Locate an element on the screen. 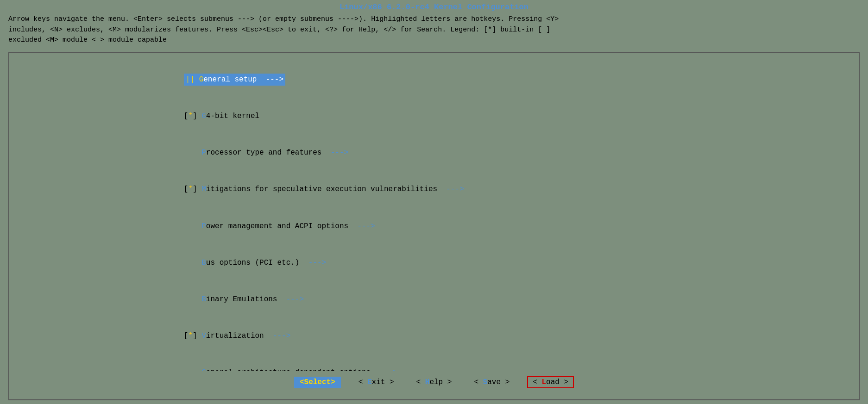 This screenshot has height=404, width=868. save-hotkey: S is located at coordinates (485, 382).